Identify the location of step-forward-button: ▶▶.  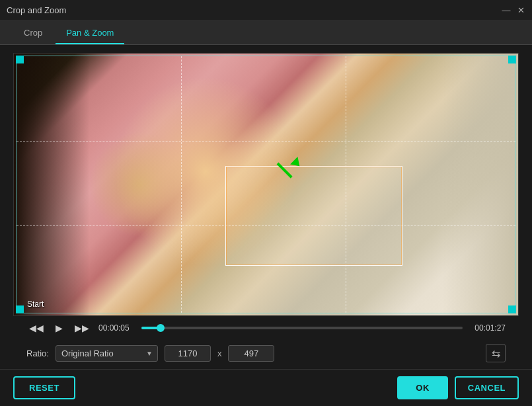
(82, 328).